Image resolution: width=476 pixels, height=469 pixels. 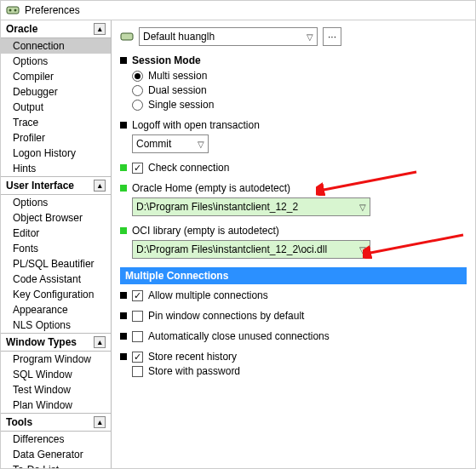 I want to click on oci-library-select: D:\Program Files\instantclient_12_2\oci.…, so click(x=251, y=249).